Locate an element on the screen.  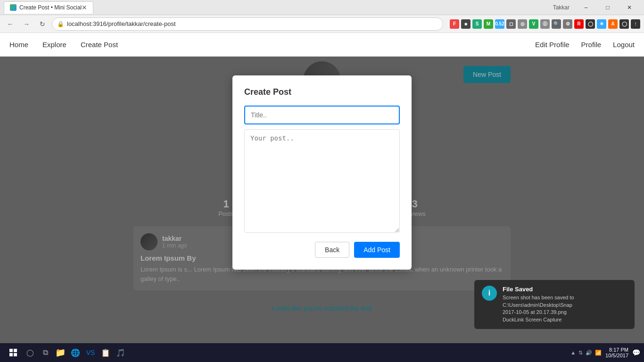
lock-icon: 🔒 is located at coordinates (60, 24).